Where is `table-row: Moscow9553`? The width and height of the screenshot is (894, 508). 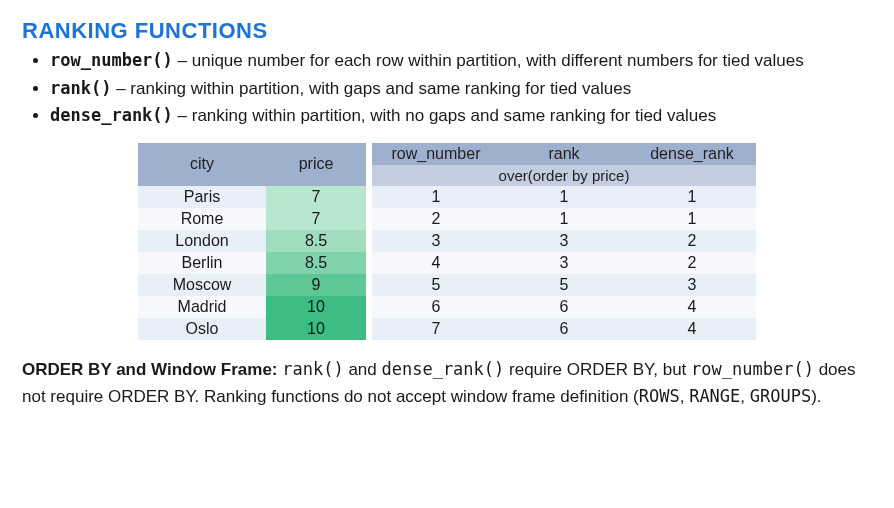
table-row: Moscow9553 is located at coordinates (447, 285).